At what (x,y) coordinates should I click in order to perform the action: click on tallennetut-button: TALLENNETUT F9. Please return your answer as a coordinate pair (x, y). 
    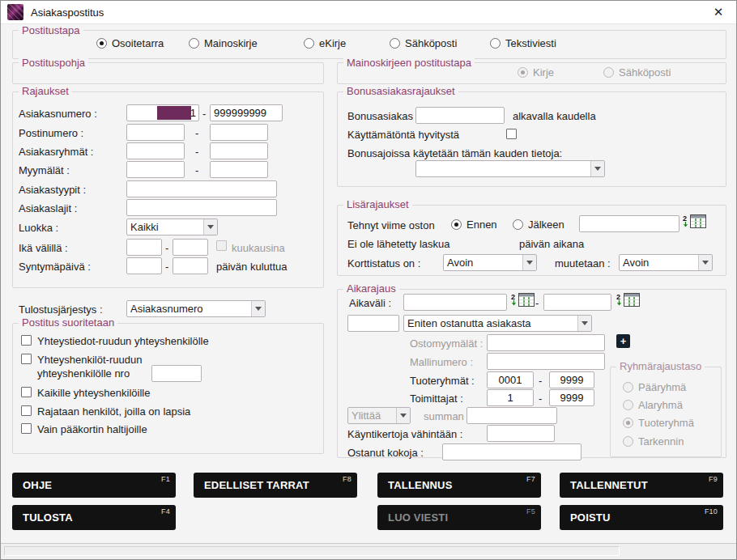
    Looking at the image, I should click on (641, 486).